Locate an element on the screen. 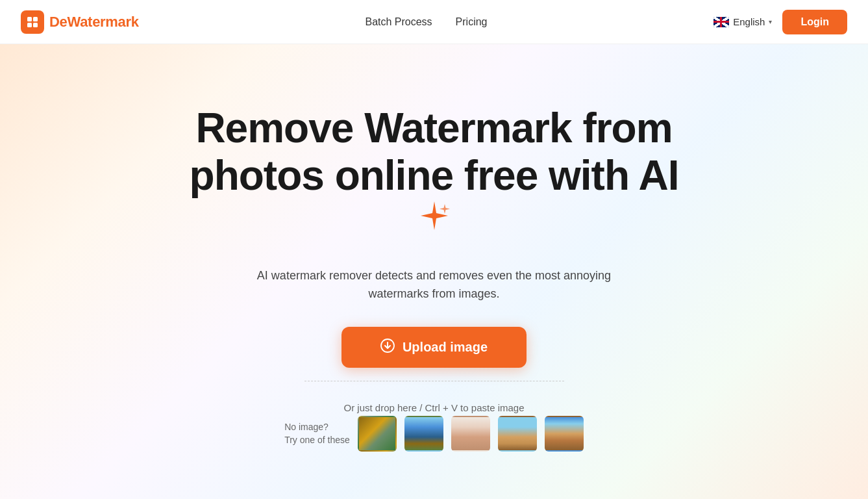 The image size is (868, 499). logo-svg is located at coordinates (32, 22).